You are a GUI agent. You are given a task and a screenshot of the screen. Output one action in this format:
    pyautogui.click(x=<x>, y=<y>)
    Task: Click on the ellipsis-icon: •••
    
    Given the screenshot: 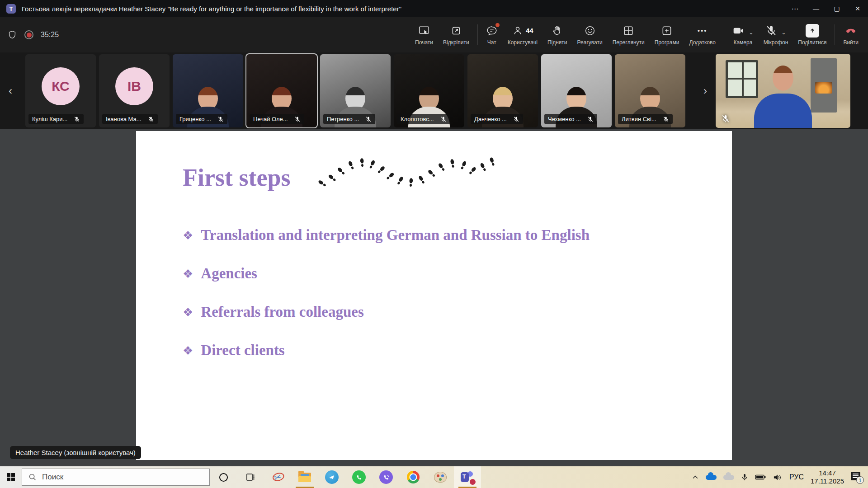 What is the action you would take?
    pyautogui.click(x=703, y=31)
    